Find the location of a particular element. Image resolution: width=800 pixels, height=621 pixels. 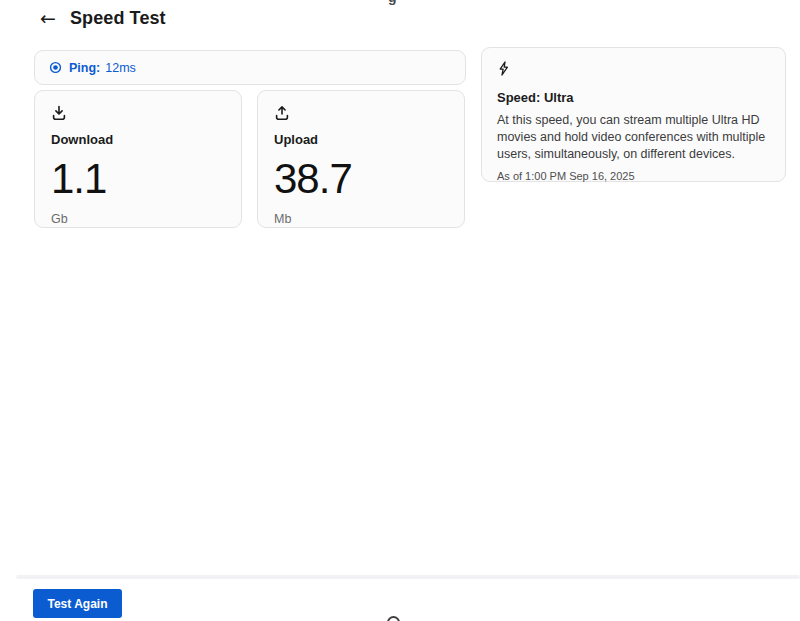

upload-icon is located at coordinates (282, 113).